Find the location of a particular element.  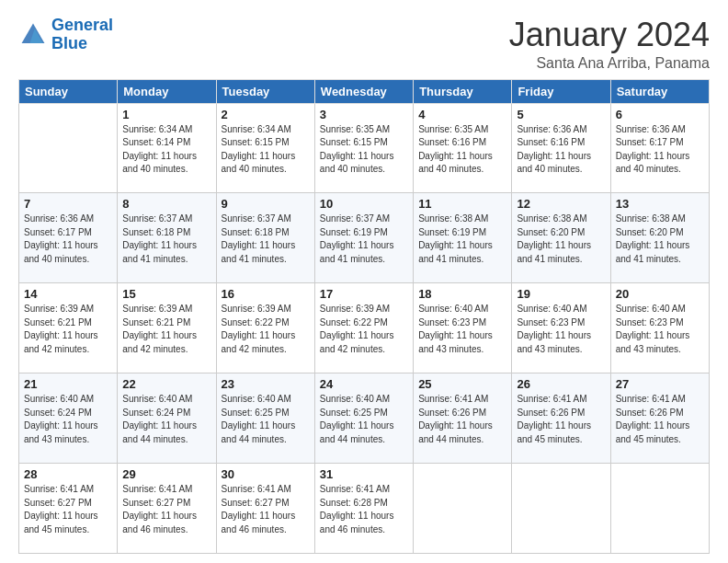

day-info: Sunrise: 6:35 AMSunset: 6:16 PMDaylight:… is located at coordinates (462, 150).